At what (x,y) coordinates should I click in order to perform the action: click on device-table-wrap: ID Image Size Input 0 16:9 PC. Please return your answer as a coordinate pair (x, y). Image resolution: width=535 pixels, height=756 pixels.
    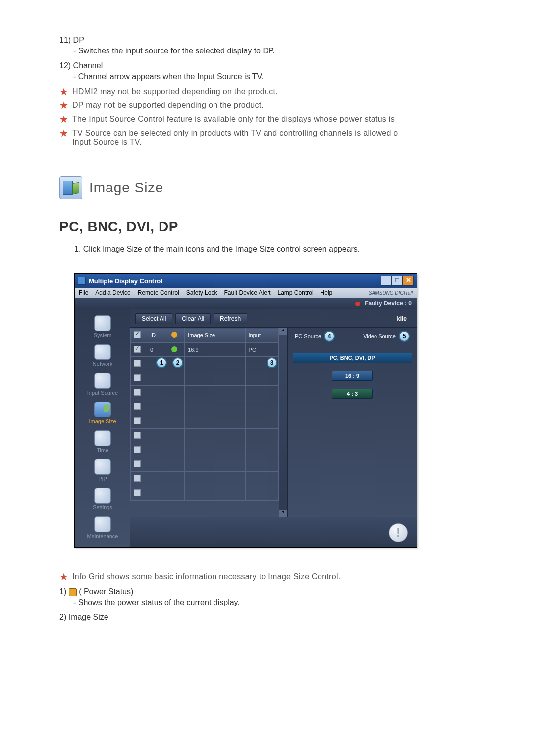
    Looking at the image, I should click on (205, 422).